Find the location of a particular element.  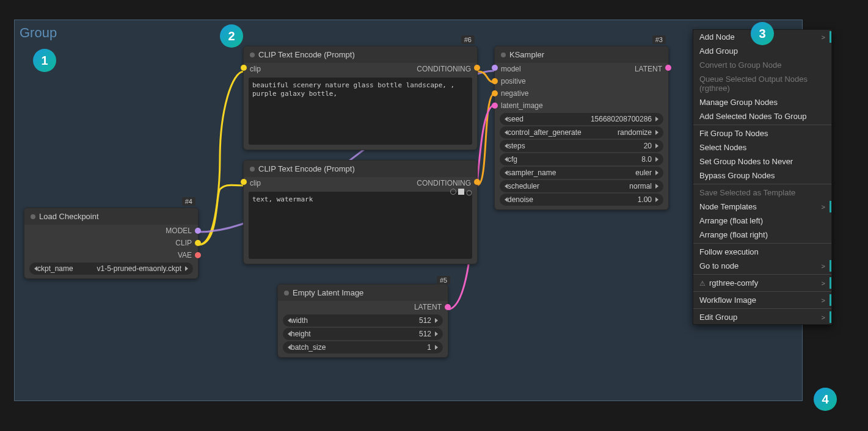

node-clip-encode-negative: CLIP Text Encode (Prompt) clip CONDITION… is located at coordinates (360, 212).